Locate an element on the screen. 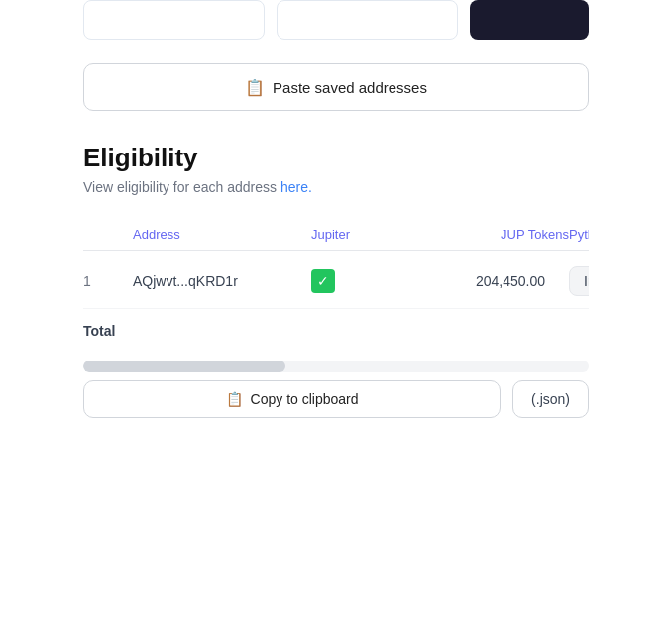  row-number: 1 is located at coordinates (108, 281).